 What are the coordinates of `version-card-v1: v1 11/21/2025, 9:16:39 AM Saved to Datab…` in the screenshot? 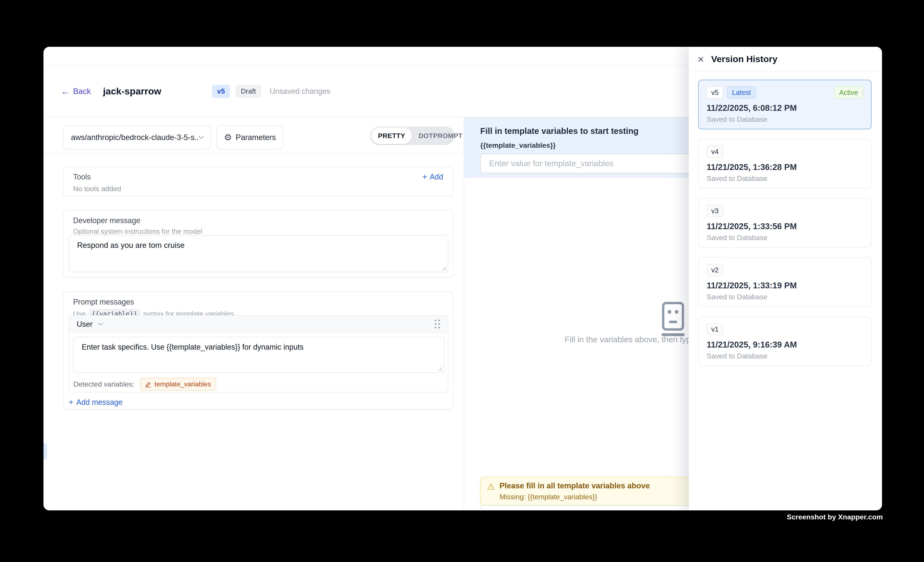 It's located at (785, 341).